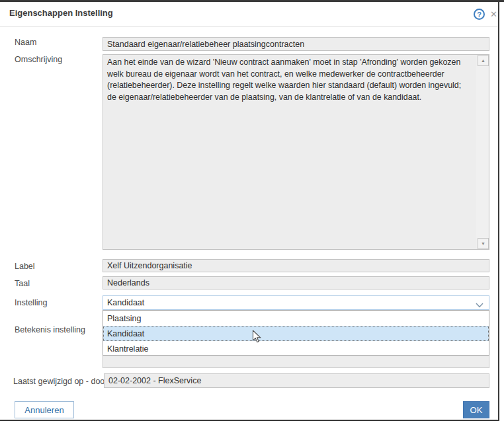 This screenshot has height=423, width=504. I want to click on taal-field: Nederlands, so click(296, 283).